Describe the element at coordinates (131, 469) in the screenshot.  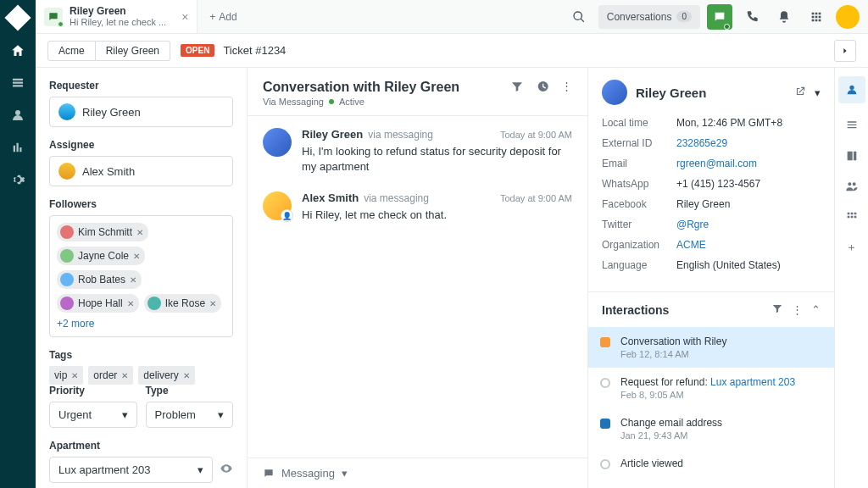
I see `apartment-select: Lux apartment 203▾` at that location.